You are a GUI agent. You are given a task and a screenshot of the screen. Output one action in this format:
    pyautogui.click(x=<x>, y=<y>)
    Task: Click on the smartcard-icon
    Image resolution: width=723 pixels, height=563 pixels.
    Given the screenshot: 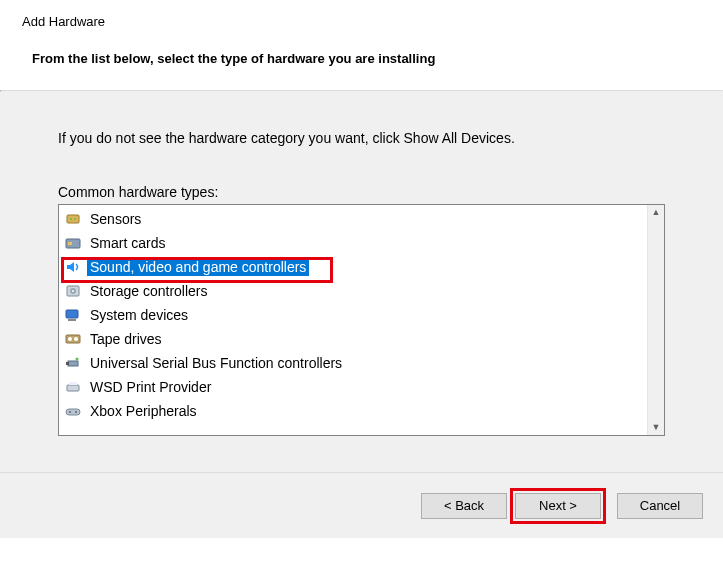 What is the action you would take?
    pyautogui.click(x=73, y=243)
    